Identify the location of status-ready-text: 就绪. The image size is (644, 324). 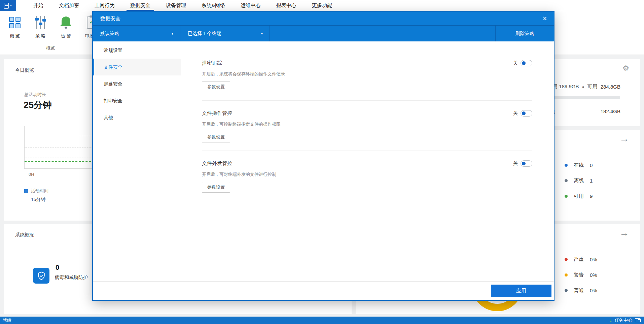
(7, 320).